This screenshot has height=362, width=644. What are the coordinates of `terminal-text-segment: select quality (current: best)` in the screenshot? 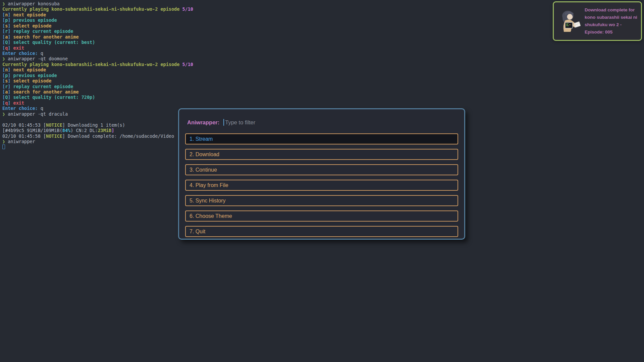 It's located at (53, 42).